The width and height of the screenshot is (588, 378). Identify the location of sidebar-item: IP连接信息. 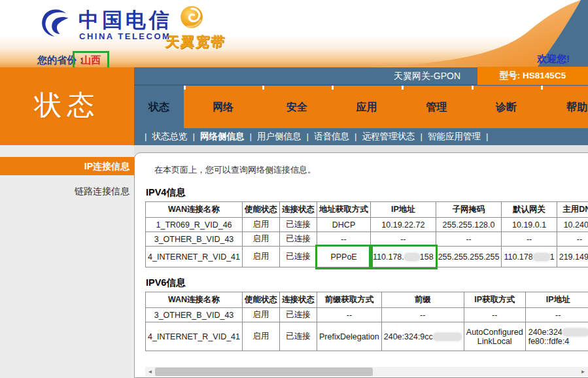
(67, 166).